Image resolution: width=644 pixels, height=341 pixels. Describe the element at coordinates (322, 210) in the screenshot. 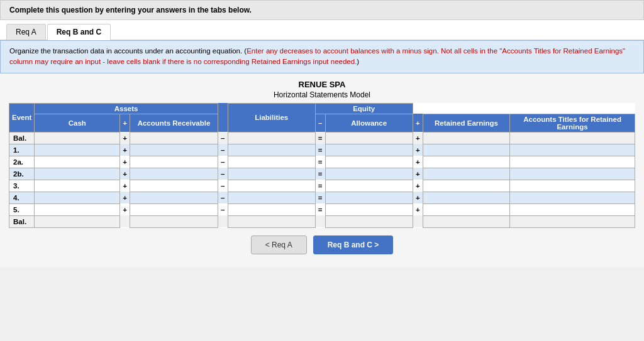

I see `table-row: 5. + – = +` at that location.